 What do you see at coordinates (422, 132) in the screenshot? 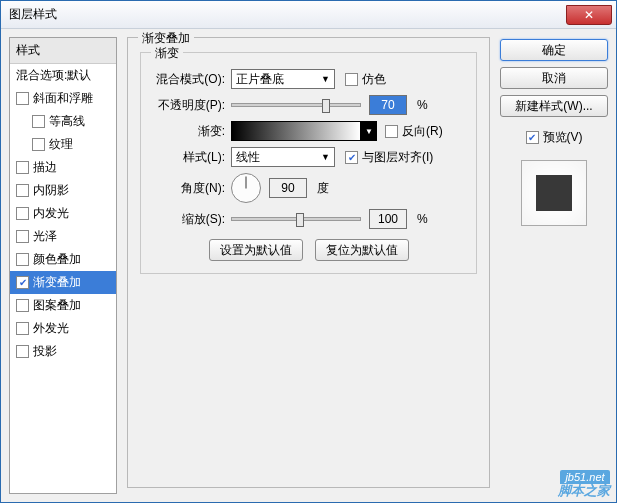
I see `reverse-label: 反向(R)` at bounding box center [422, 132].